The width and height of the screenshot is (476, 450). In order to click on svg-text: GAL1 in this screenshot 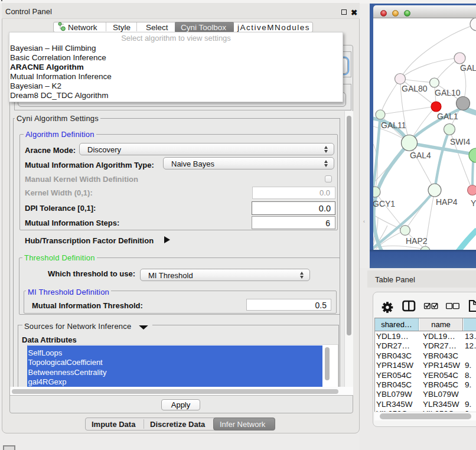, I will do `click(448, 116)`.